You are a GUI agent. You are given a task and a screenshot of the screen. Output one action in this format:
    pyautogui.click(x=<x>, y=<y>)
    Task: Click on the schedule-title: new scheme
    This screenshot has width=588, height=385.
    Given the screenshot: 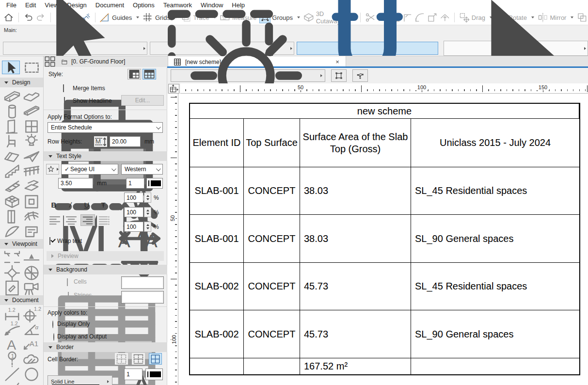 What is the action you would take?
    pyautogui.click(x=385, y=112)
    